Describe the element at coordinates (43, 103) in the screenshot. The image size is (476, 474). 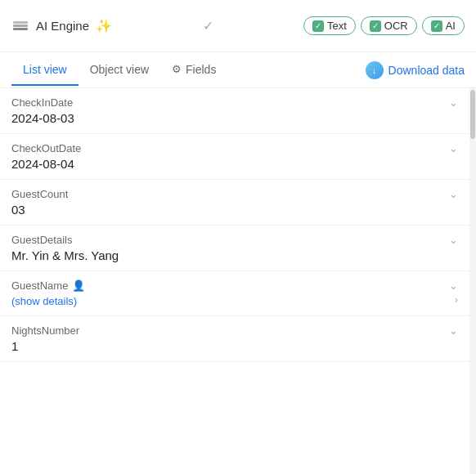
I see `field-name: CheckInDate` at that location.